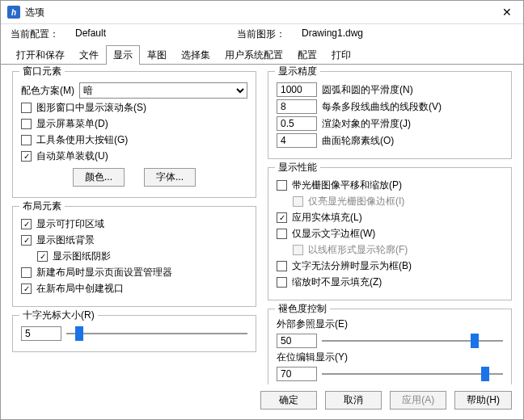 The width and height of the screenshot is (524, 420). I want to click on cb-raster-pan-zoom, so click(281, 186).